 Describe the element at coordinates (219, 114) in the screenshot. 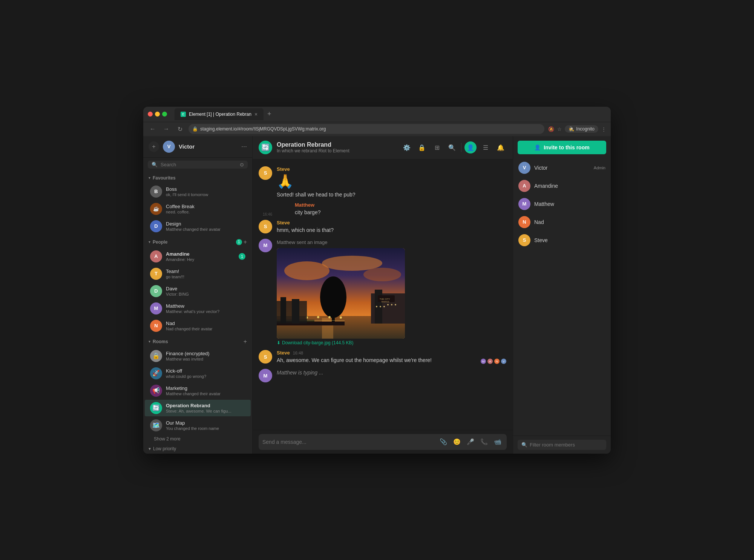

I see `active-tab: E Element [1] | Operation Rebran ×` at that location.